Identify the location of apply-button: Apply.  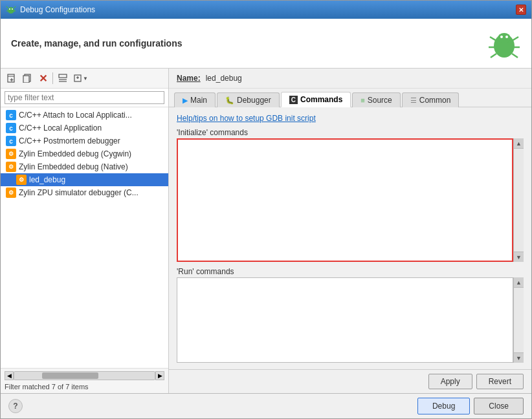
(450, 381).